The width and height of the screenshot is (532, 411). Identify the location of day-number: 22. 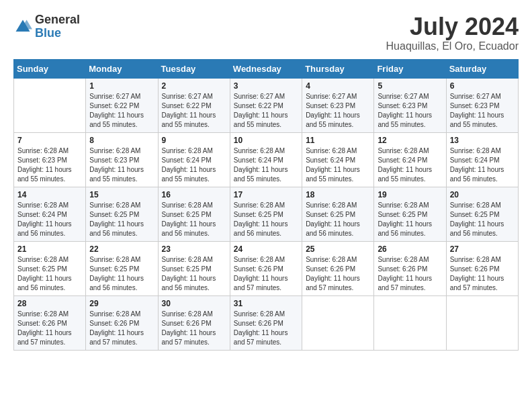
(122, 249).